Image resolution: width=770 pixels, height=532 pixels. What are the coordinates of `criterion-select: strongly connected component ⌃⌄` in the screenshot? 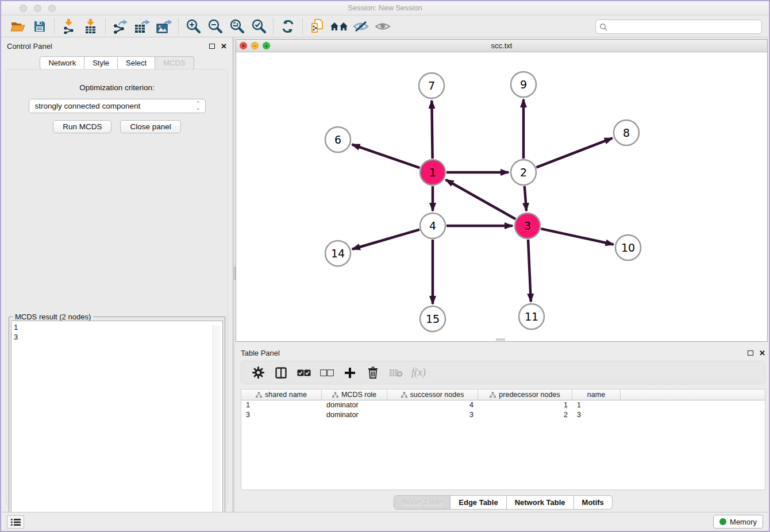 It's located at (117, 106).